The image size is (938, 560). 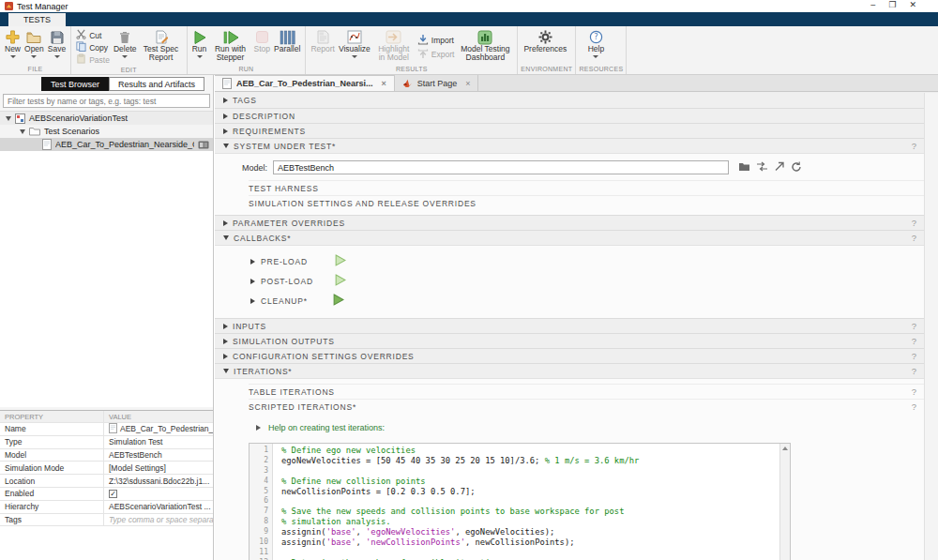 What do you see at coordinates (394, 53) in the screenshot?
I see `highlight-in-model-label: Highlight in Model` at bounding box center [394, 53].